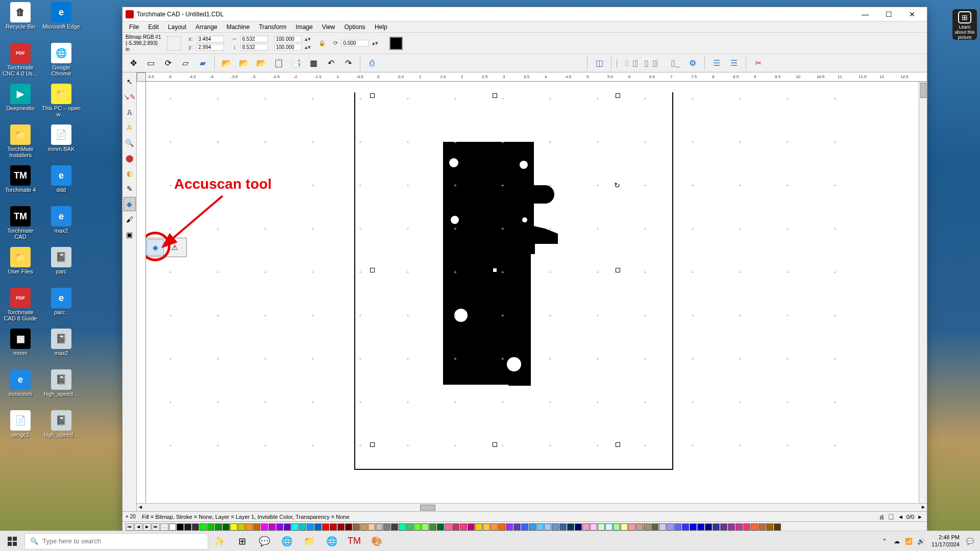 This screenshot has height=551, width=980. What do you see at coordinates (970, 541) in the screenshot?
I see `tray-notifications-icon: 💬` at bounding box center [970, 541].